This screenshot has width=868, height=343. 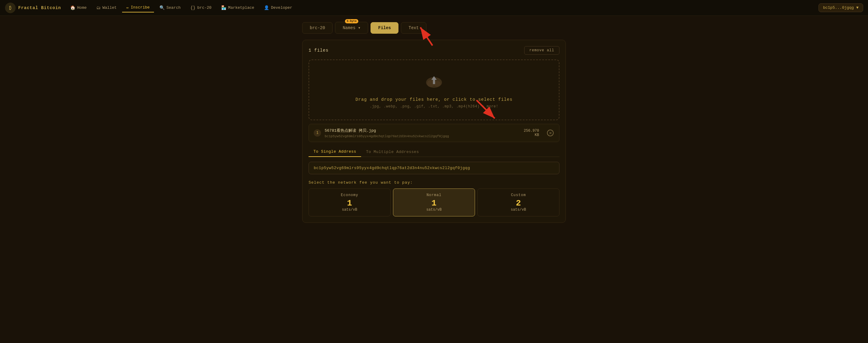 What do you see at coordinates (282, 8) in the screenshot?
I see `nav-label-developer: Developer` at bounding box center [282, 8].